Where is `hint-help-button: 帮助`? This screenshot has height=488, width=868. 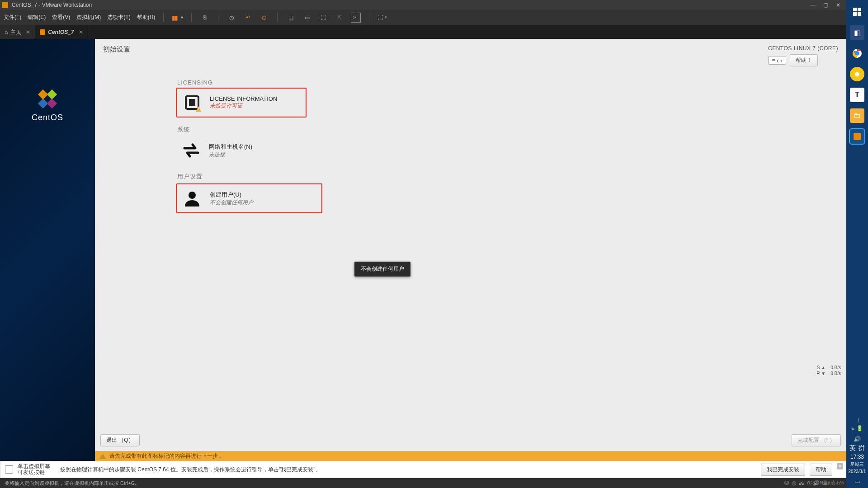
hint-help-button: 帮助 is located at coordinates (821, 470).